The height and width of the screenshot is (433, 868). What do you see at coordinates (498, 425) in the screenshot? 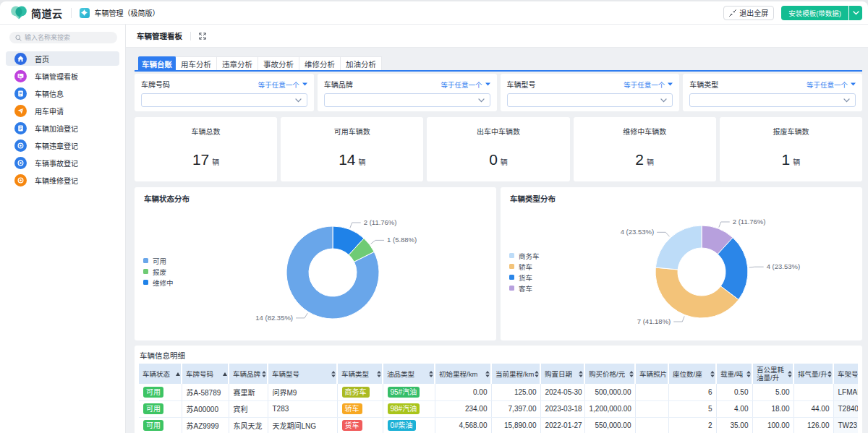
I see `table-row: 可用苏AZ9999东风天龙天龙期间LNG货车0#柴油4,568.0015,890…` at bounding box center [498, 425].